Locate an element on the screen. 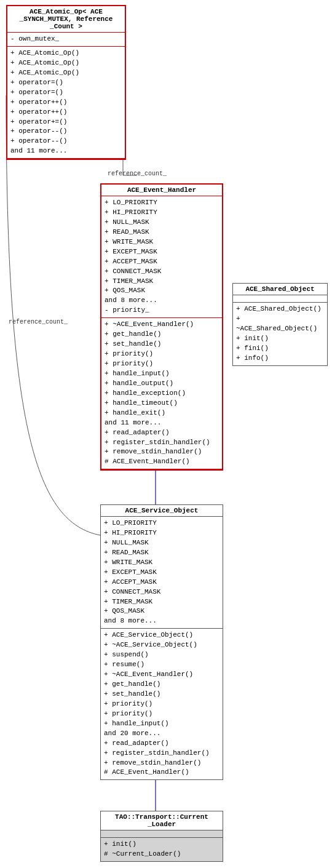  atomic-op-methods: + ACE_Atomic_Op() + ACE_Atomic_Op() + AC… is located at coordinates (66, 103).